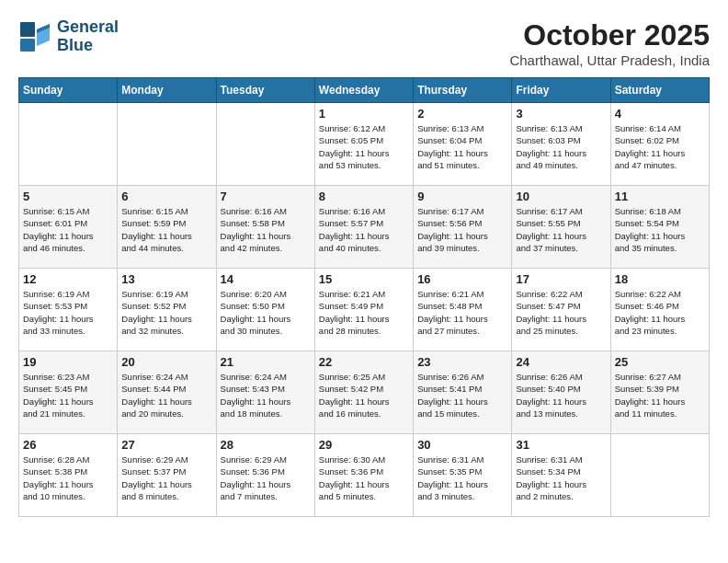 This screenshot has width=728, height=563. What do you see at coordinates (660, 393) in the screenshot?
I see `calendar-cell: 25Sunrise: 6:27 AM Sunset: 5:39 PM Dayli…` at bounding box center [660, 393].